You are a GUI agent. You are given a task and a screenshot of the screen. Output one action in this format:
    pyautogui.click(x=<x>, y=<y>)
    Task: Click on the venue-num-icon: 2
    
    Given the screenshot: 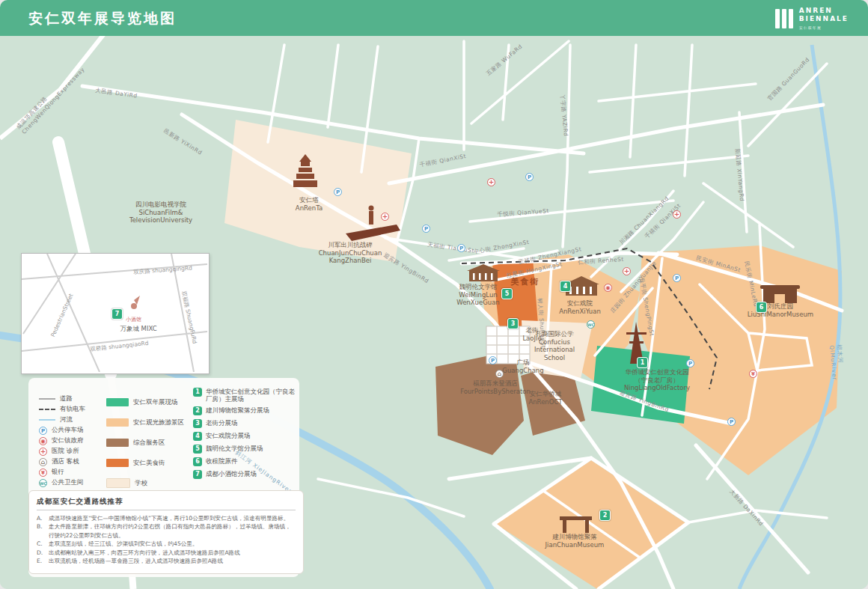 What is the action you would take?
    pyautogui.click(x=198, y=411)
    